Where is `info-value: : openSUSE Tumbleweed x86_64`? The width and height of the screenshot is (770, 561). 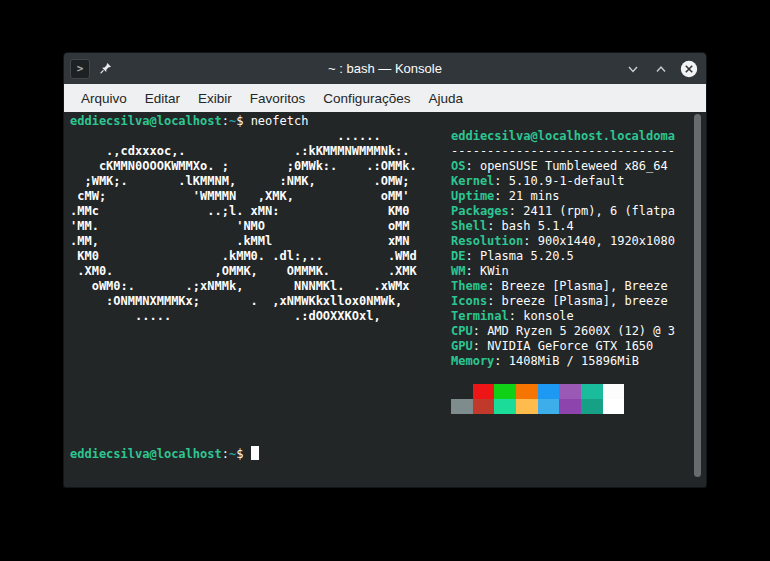 info-value: : openSUSE Tumbleweed x86_64 is located at coordinates (566, 166).